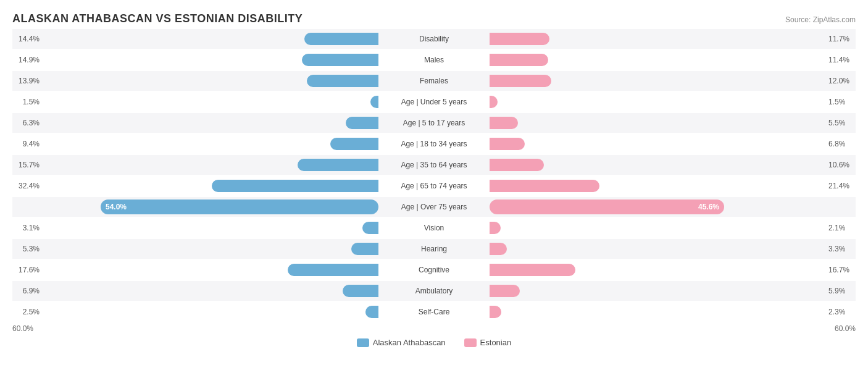 The width and height of the screenshot is (868, 378). What do you see at coordinates (434, 270) in the screenshot?
I see `bar-row: 17.6% Cognitive 16.7%` at bounding box center [434, 270].